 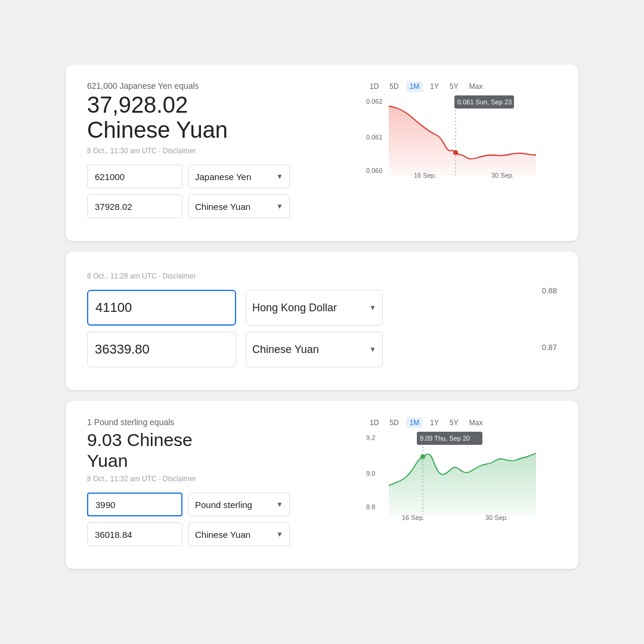 What do you see at coordinates (371, 473) in the screenshot?
I see `card3-y-label-2: 9.0` at bounding box center [371, 473].